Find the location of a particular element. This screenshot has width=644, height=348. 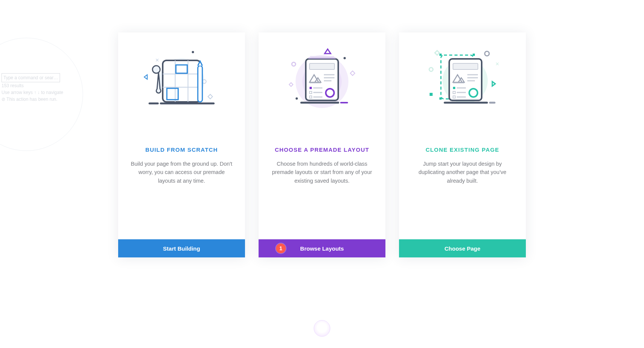

button-label: Browse Layouts is located at coordinates (322, 248).